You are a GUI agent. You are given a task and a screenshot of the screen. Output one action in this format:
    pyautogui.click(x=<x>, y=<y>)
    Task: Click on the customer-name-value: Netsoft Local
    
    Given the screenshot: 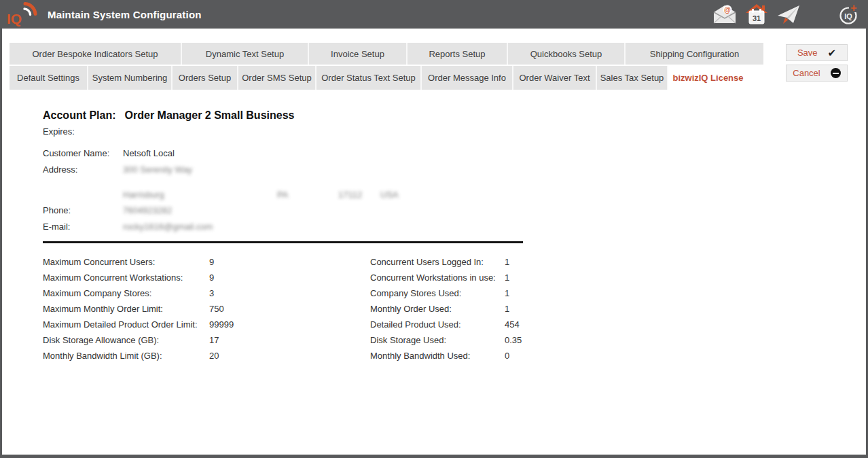 What is the action you would take?
    pyautogui.click(x=149, y=154)
    